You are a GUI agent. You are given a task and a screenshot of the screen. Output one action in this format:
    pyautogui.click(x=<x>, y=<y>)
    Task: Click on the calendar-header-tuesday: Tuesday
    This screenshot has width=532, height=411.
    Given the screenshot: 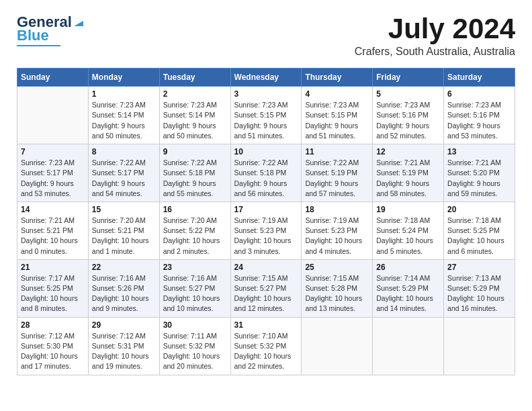 What is the action you would take?
    pyautogui.click(x=195, y=78)
    